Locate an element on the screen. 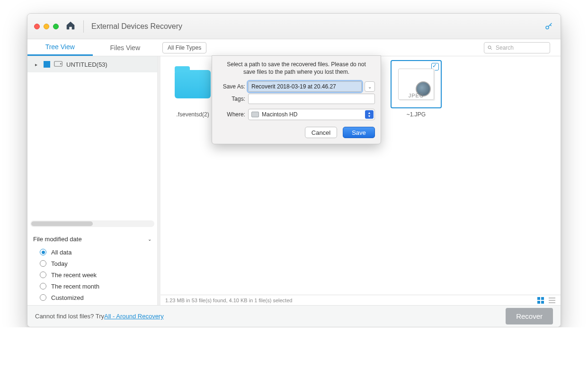  date-filter-custom: Customized is located at coordinates (92, 298).